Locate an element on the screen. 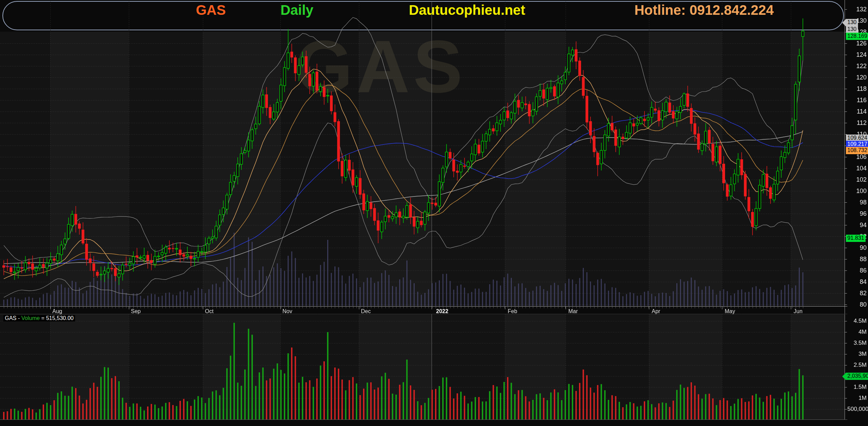 The image size is (868, 426). price-axis-tick-label: 104 is located at coordinates (857, 169).